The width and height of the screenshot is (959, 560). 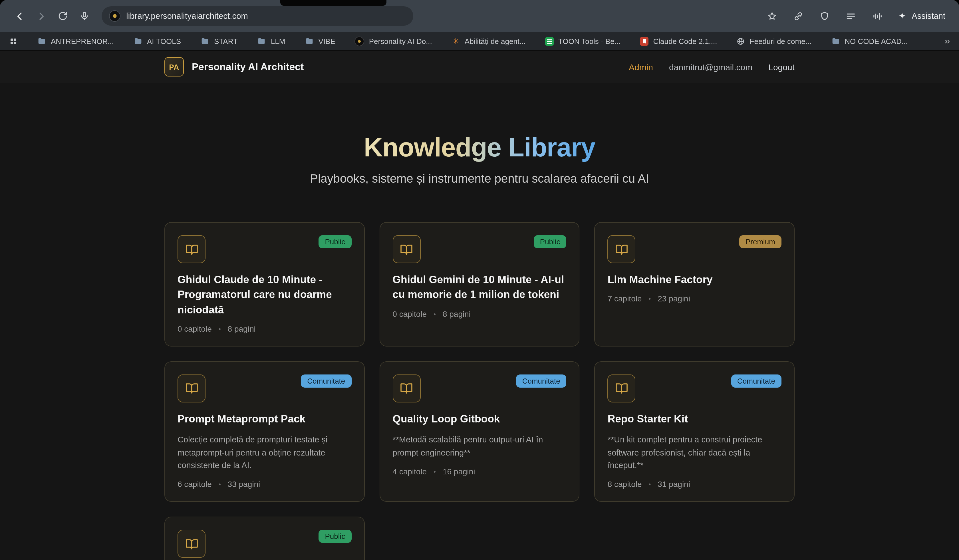 I want to click on bookmark-vibe: VIBE, so click(x=320, y=41).